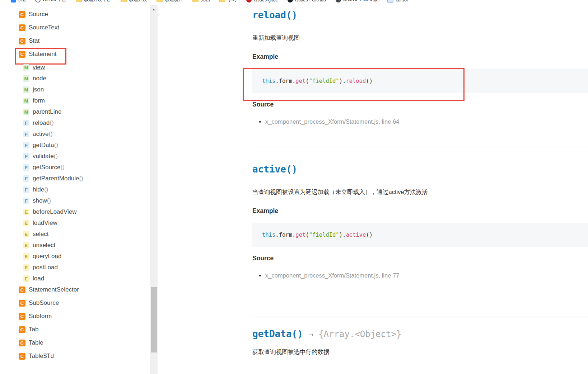  I want to click on code-line: this.form.get("fieldId").active(), so click(317, 235).